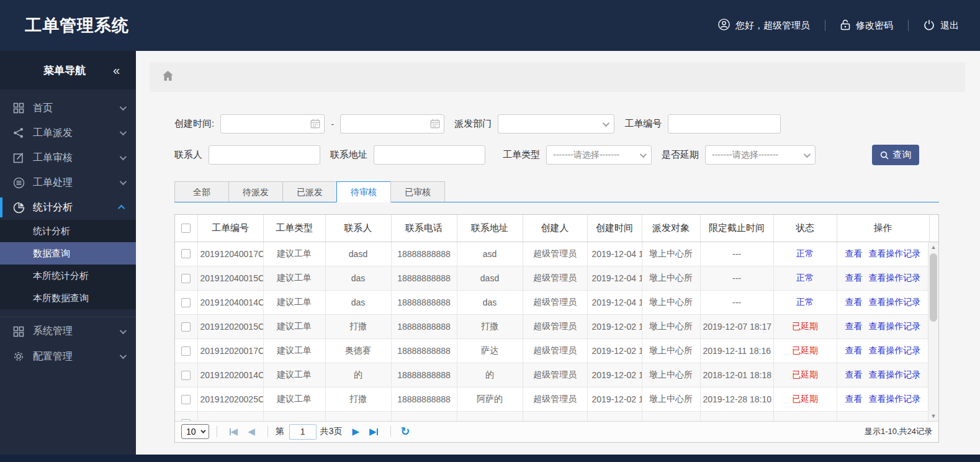  I want to click on sidebar-item-label: 系统管理, so click(76, 332).